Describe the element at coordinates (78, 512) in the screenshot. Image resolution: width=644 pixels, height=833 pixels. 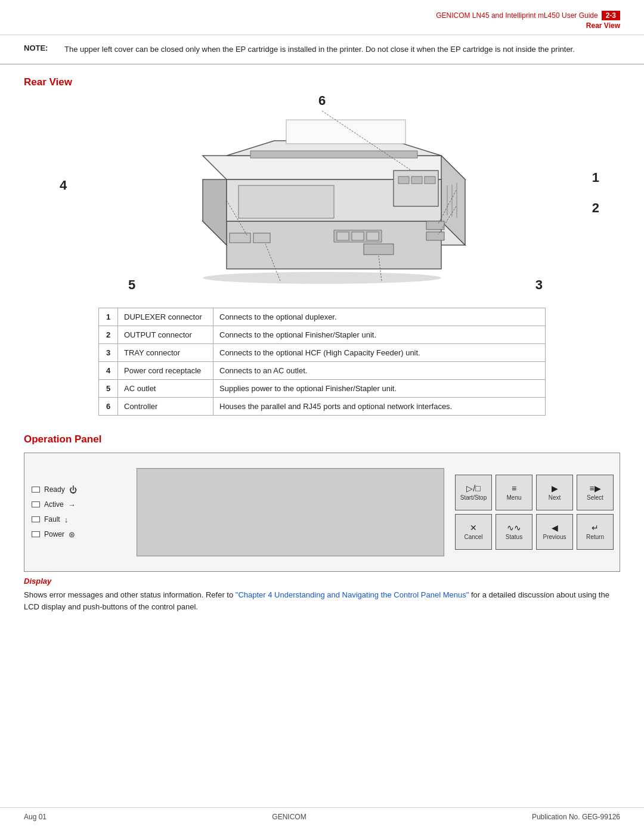
I see `indicator-section: Ready ⏻ Active → Fault ↓ Power ⊛` at that location.